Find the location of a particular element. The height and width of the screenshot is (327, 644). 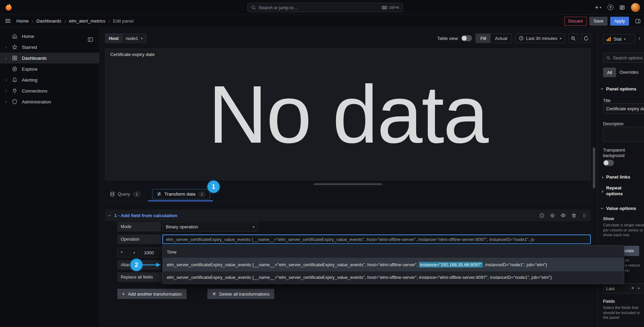

operation-input: elm_server_certificateExpiry_value_event… is located at coordinates (377, 239).